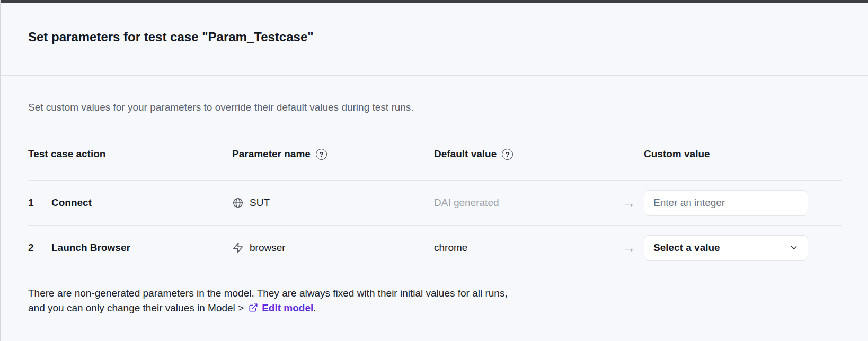  I want to click on table-header-row: Test case action Parameter name ? Defaul…, so click(435, 164).